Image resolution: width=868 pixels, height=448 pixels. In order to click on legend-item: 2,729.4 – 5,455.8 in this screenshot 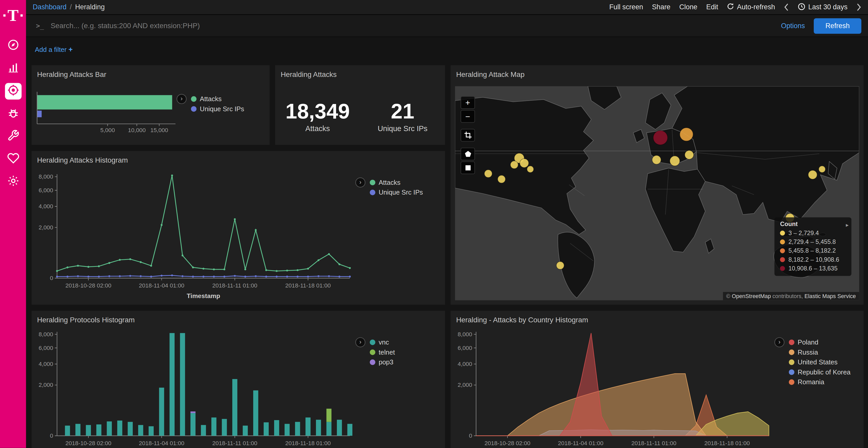, I will do `click(810, 242)`.